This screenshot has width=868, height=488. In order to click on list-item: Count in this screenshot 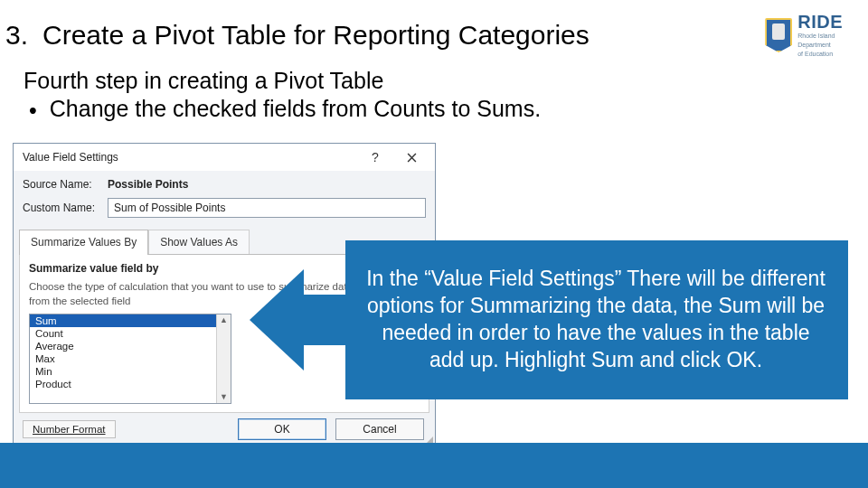, I will do `click(130, 333)`.